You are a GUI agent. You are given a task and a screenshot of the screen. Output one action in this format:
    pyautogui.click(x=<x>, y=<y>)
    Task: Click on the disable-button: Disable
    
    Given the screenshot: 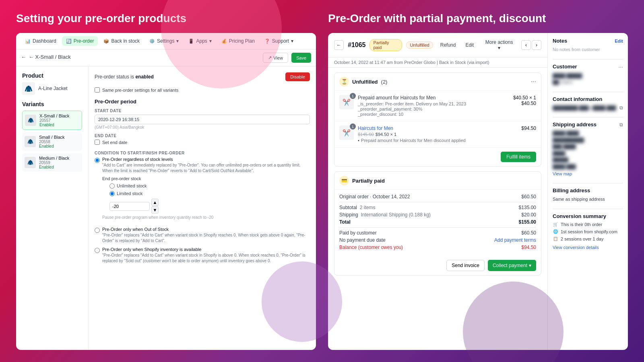 What is the action you would take?
    pyautogui.click(x=298, y=77)
    